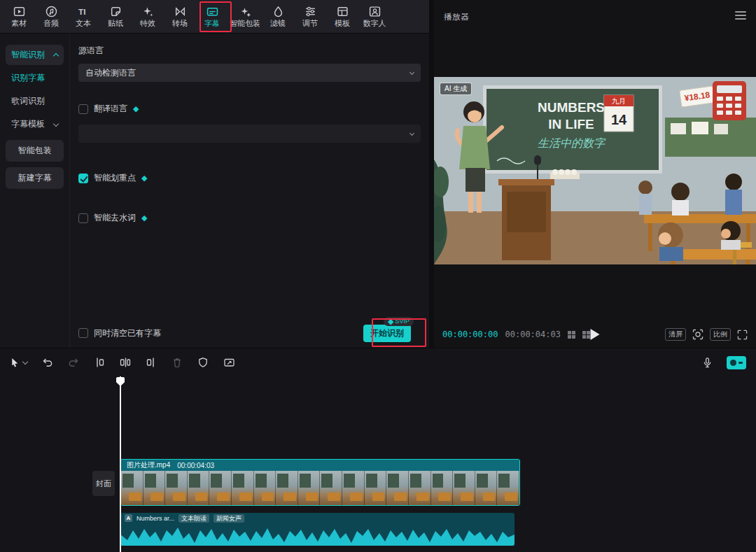 The image size is (756, 552). I want to click on player-menu-icon, so click(741, 15).